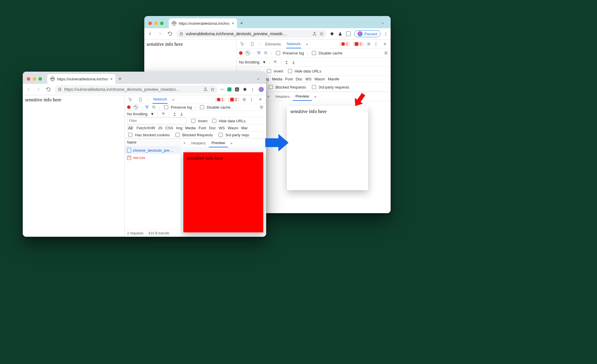 The width and height of the screenshot is (597, 364). Describe the element at coordinates (348, 34) in the screenshot. I see `panel-icon` at that location.